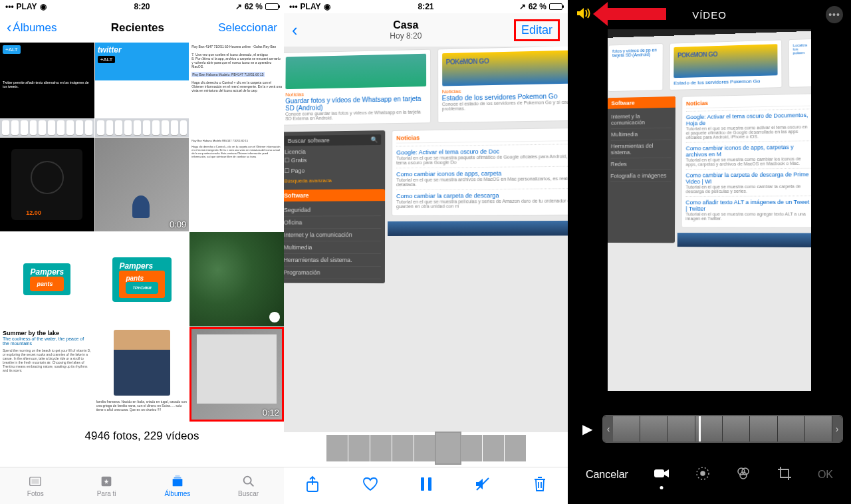 The height and width of the screenshot is (504, 851). Describe the element at coordinates (237, 374) in the screenshot. I see `video-thumb-selected: 0:12` at that location.